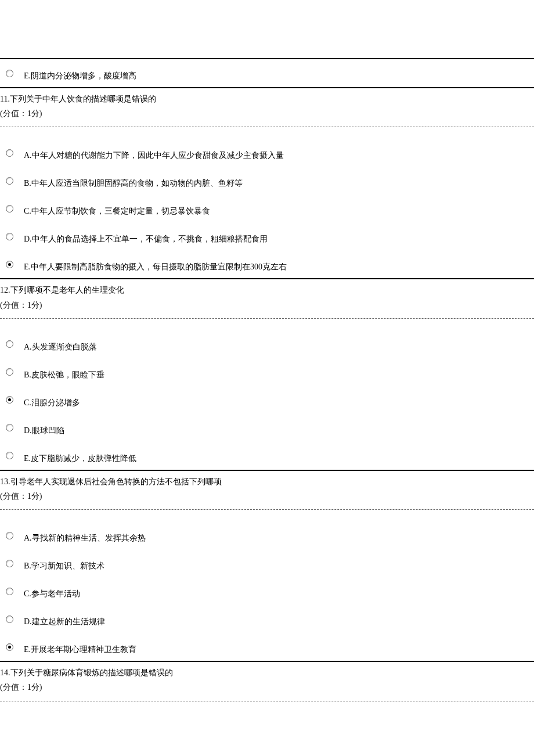 The image size is (534, 756). I want to click on option-text: E.阴道内分泌物增多，酸度增高, so click(80, 73).